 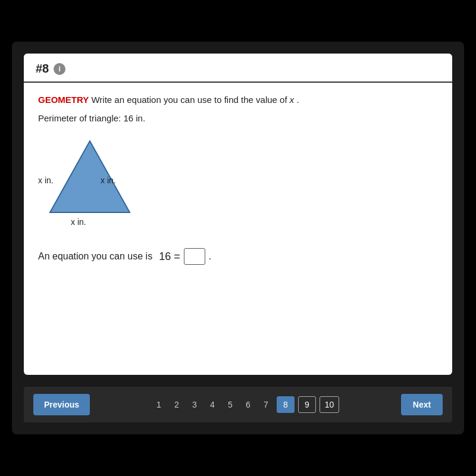 I want to click on page-2: 2, so click(x=177, y=405).